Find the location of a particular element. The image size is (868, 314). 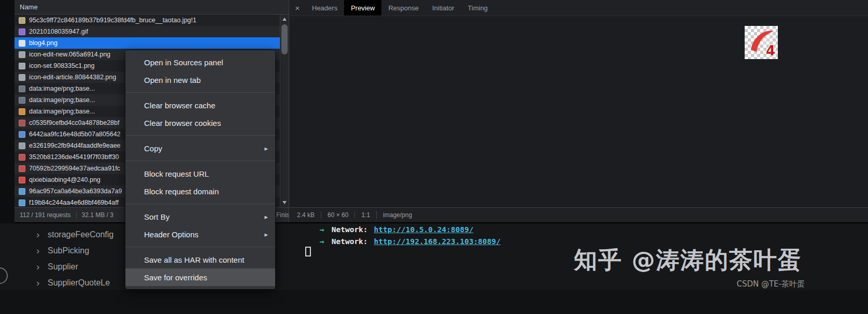

terminal-cursor is located at coordinates (308, 252).